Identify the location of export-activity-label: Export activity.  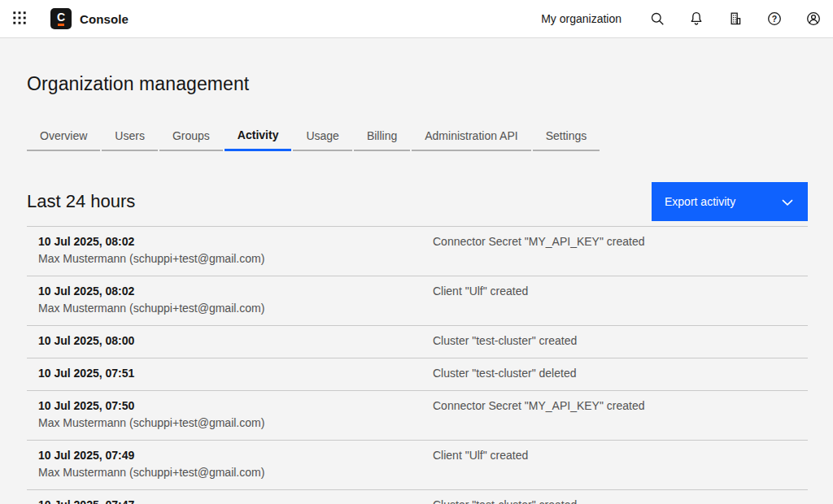
(700, 202).